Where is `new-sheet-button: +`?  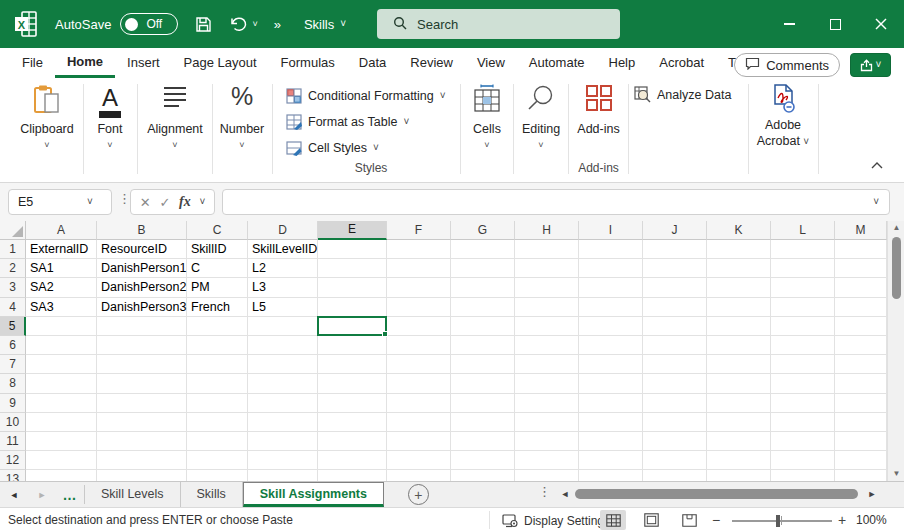
new-sheet-button: + is located at coordinates (418, 494).